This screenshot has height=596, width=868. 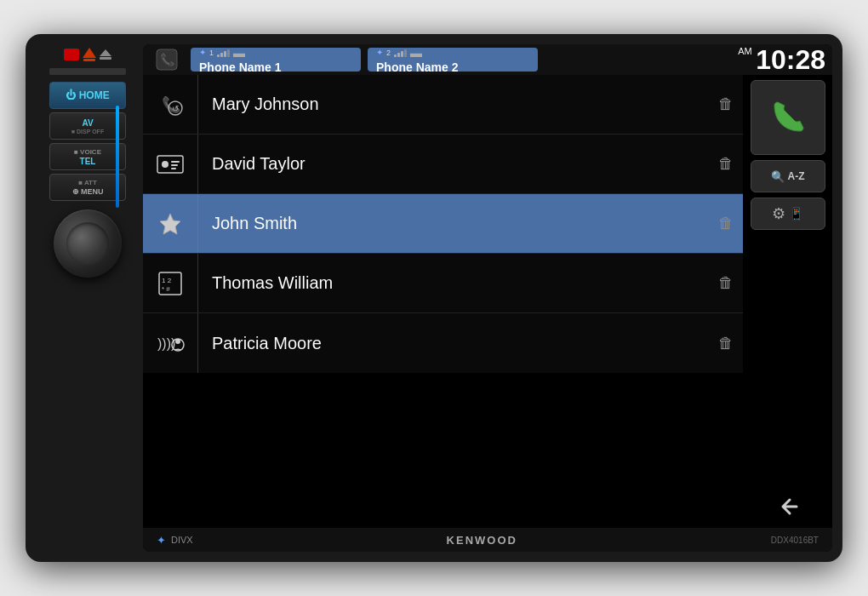 What do you see at coordinates (388, 53) in the screenshot?
I see `phone2-number: 2` at bounding box center [388, 53].